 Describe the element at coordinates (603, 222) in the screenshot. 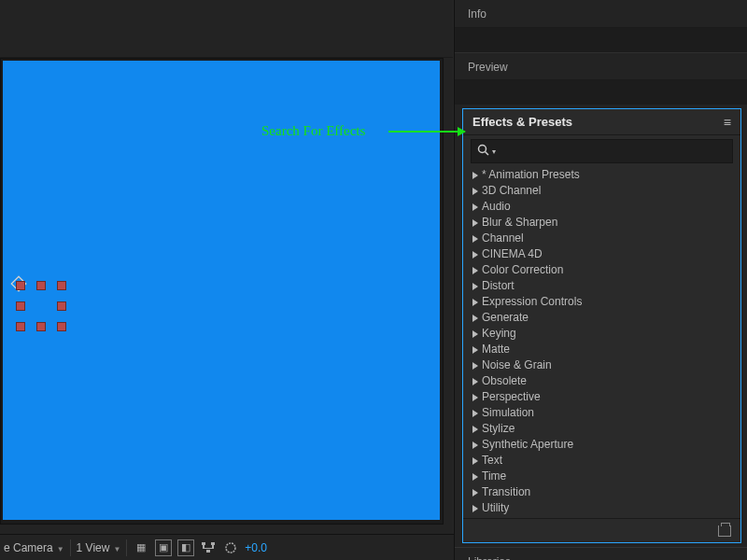

I see `effects-category-row: Blur & Sharpen` at that location.